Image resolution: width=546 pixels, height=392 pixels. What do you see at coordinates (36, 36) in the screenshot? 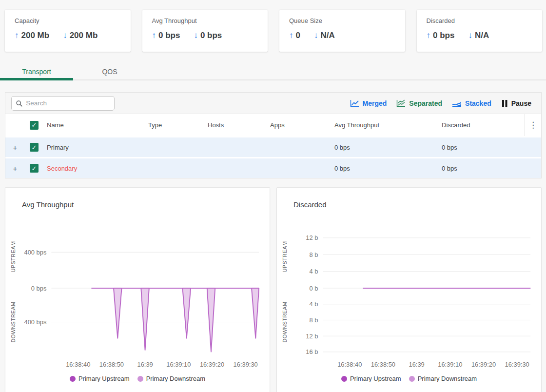
I see `stat-up-value: 200 Mb` at bounding box center [36, 36].